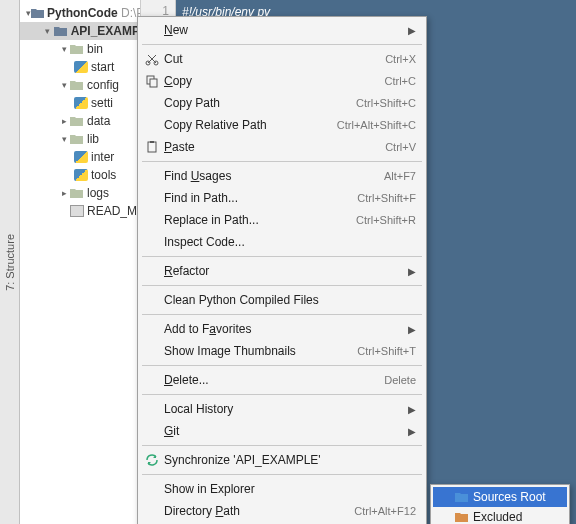  Describe the element at coordinates (152, 147) in the screenshot. I see `paste-icon` at that location.